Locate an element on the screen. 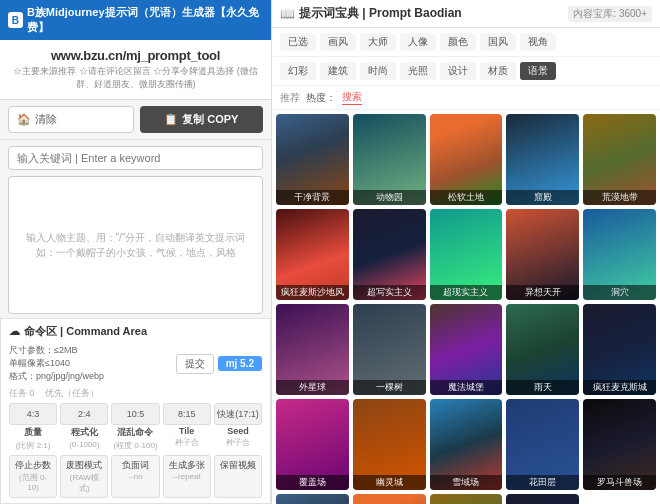  tag-item: 光照 is located at coordinates (418, 71).